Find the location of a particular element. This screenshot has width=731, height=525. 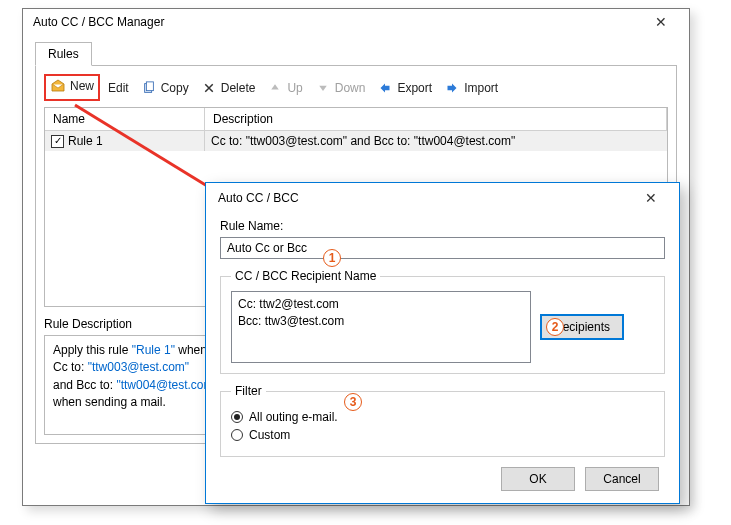

delete-icon is located at coordinates (209, 88).